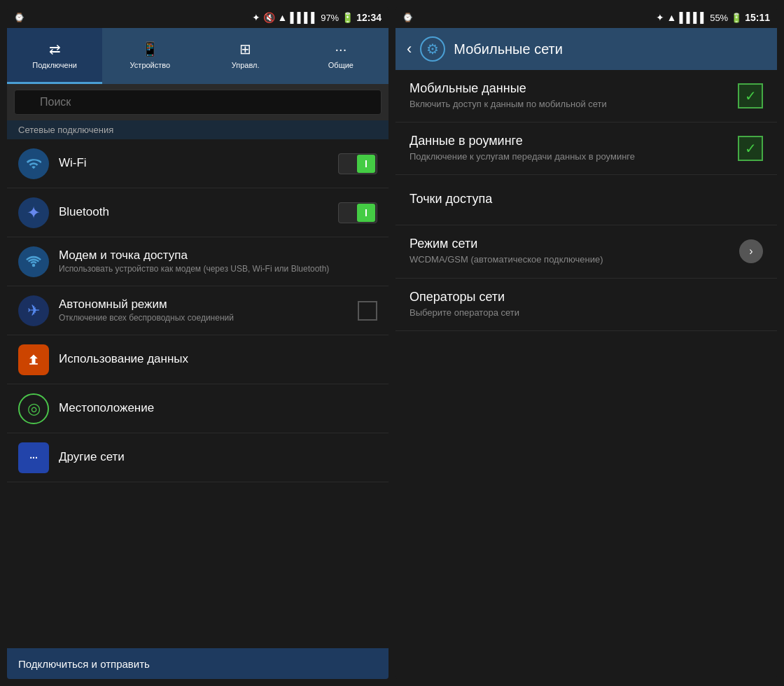 The width and height of the screenshot is (784, 686). Describe the element at coordinates (245, 49) in the screenshot. I see `manage-tab-icon: ⊞` at that location.